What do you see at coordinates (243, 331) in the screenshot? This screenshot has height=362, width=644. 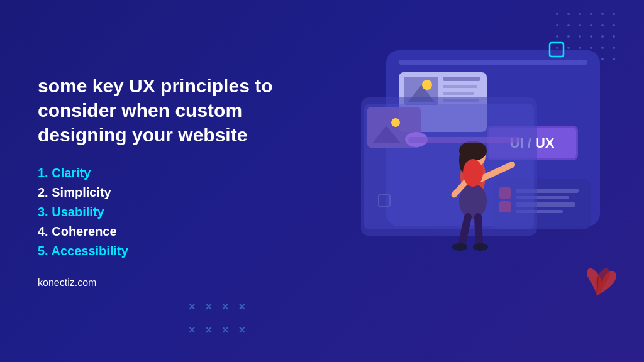 I see `x-mark-8: ×` at bounding box center [243, 331].